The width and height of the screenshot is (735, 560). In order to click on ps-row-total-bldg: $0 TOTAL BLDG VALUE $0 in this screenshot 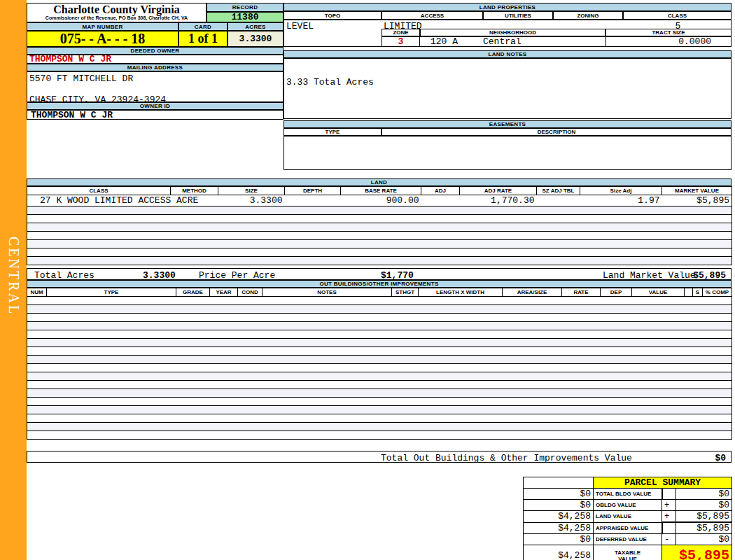, I will do `click(628, 494)`.